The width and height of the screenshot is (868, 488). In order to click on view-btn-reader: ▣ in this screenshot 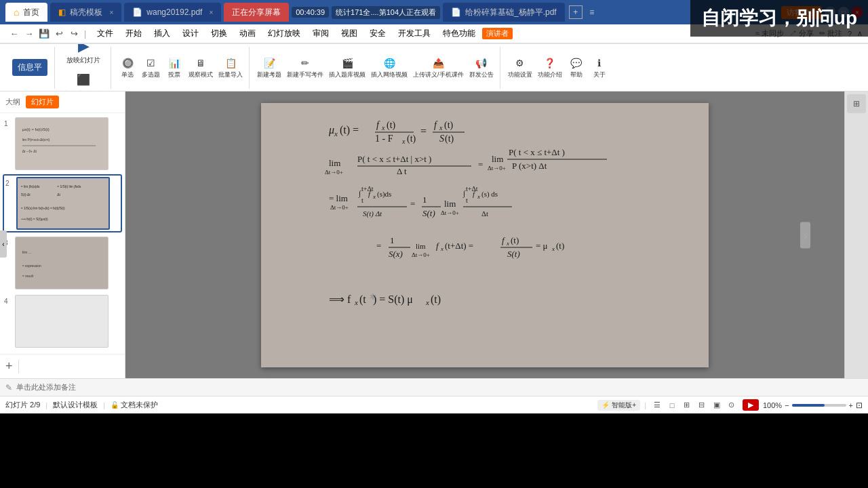, I will do `click(717, 405)`.